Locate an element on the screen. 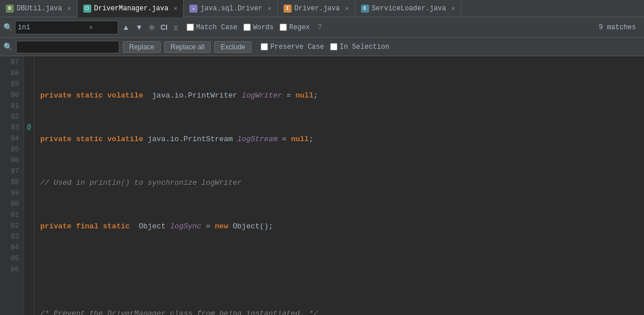 This screenshot has width=644, height=315. code-line-87: private static volatile java.io.PrintWri… is located at coordinates (342, 95).